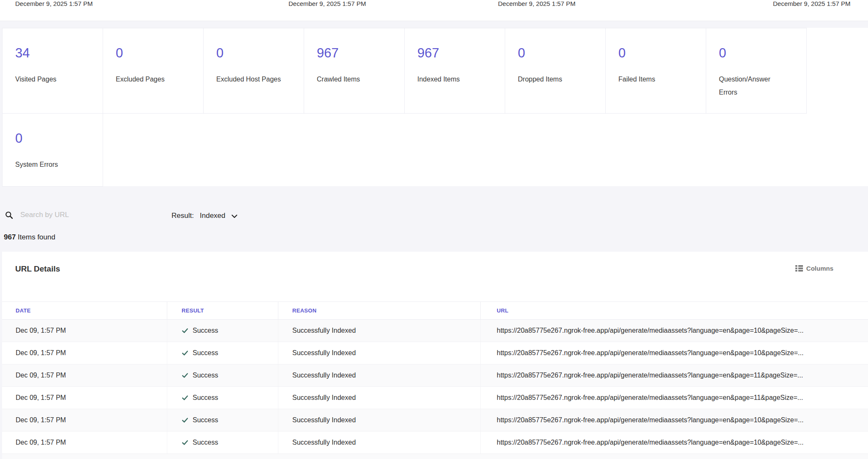 The image size is (868, 459). Describe the element at coordinates (756, 71) in the screenshot. I see `stat-card-question-answer-errors: 0 Question/Answer Errors` at that location.